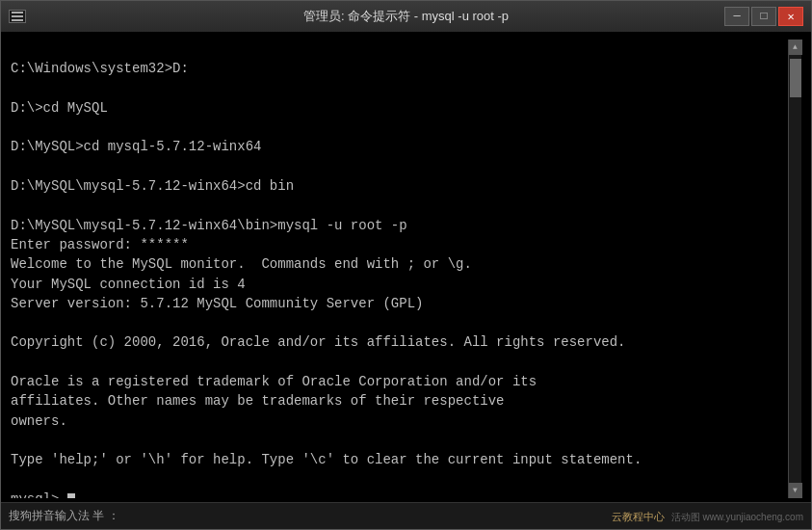 This screenshot has width=812, height=530. Describe the element at coordinates (64, 517) in the screenshot. I see `ime-indicator: 搜狗拼音输入法 半 ：` at that location.